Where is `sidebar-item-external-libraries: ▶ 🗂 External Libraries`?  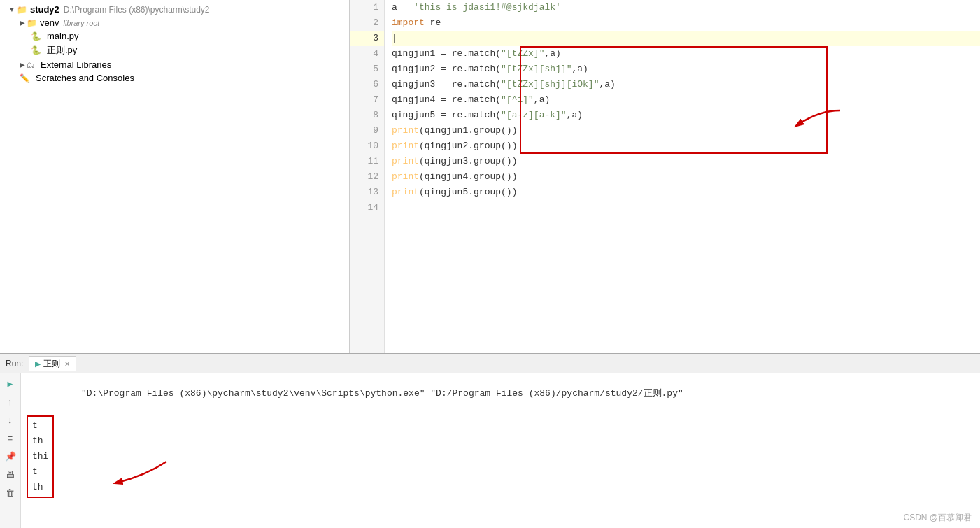
sidebar-item-external-libraries: ▶ 🗂 External Libraries is located at coordinates (178, 64).